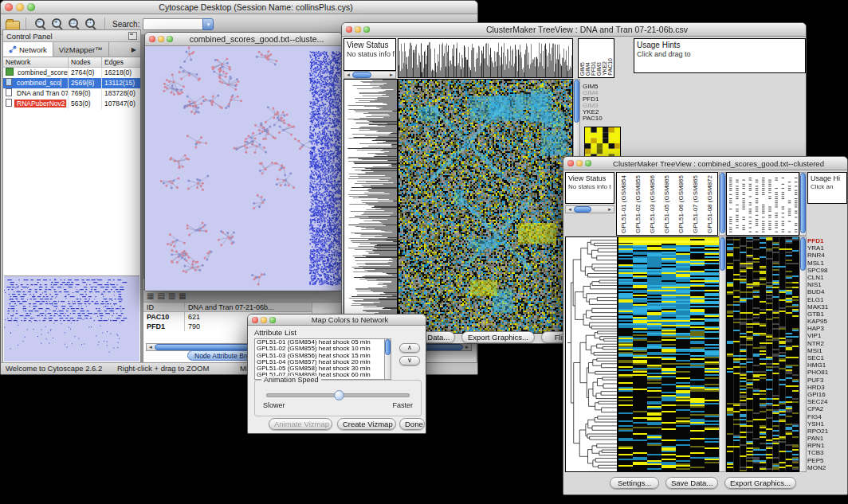 The width and height of the screenshot is (848, 504). What do you see at coordinates (239, 8) in the screenshot?
I see `main-window-titlebar: Cytoscape Desktop (Session Name: collins…` at bounding box center [239, 8].